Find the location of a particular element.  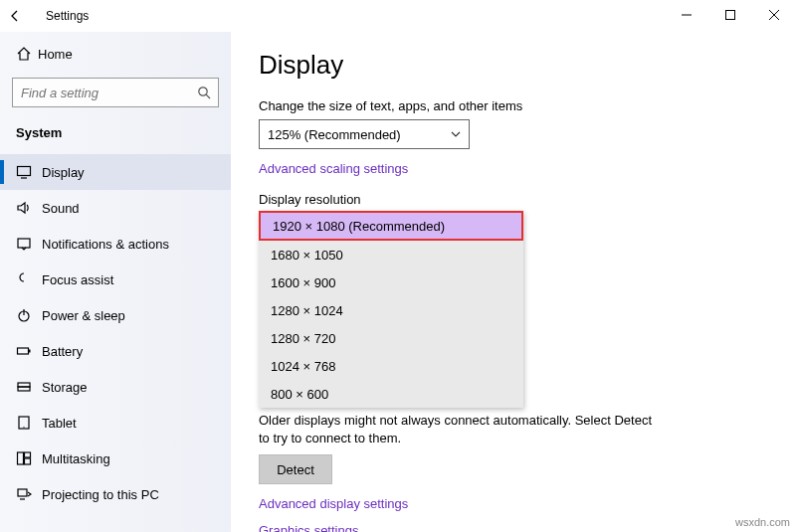

resolution-option: 1680 × 1050 is located at coordinates (391, 255).